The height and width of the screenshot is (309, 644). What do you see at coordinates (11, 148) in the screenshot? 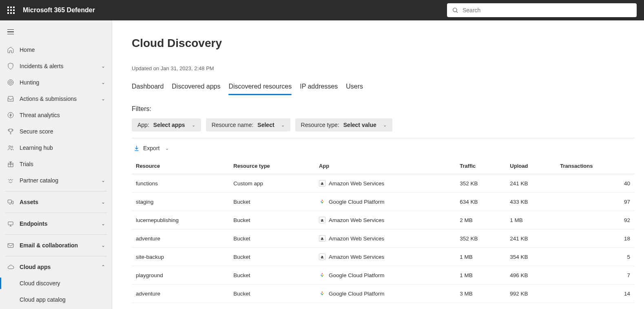
I see `people-icon` at bounding box center [11, 148].